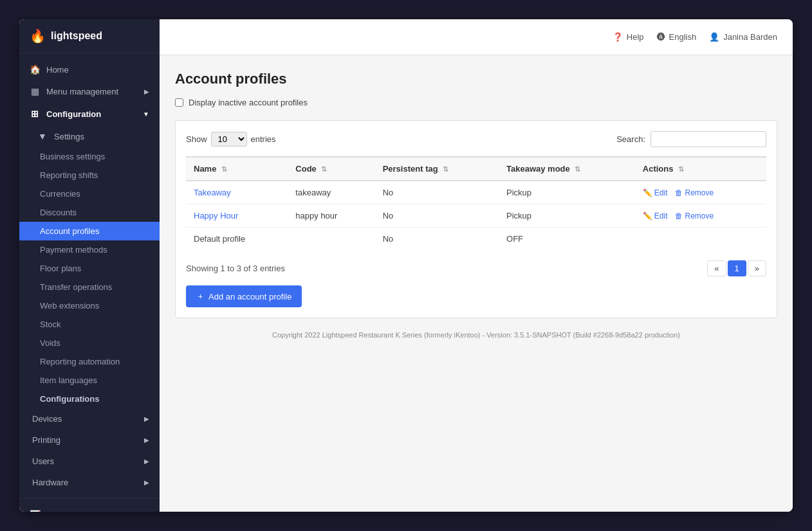  What do you see at coordinates (73, 114) in the screenshot?
I see `sidebar-item-config-label: Configuration` at bounding box center [73, 114].